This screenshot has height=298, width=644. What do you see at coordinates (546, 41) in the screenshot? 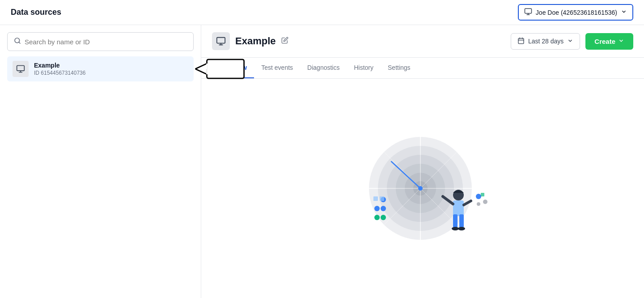
I see `date-range-label: Last 28 days` at bounding box center [546, 41].